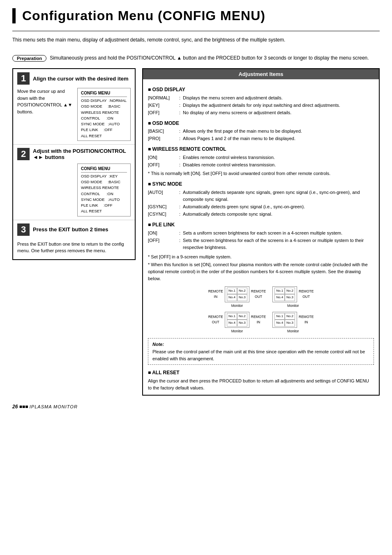  I want to click on monitor-label-br: Monitor, so click(293, 331).